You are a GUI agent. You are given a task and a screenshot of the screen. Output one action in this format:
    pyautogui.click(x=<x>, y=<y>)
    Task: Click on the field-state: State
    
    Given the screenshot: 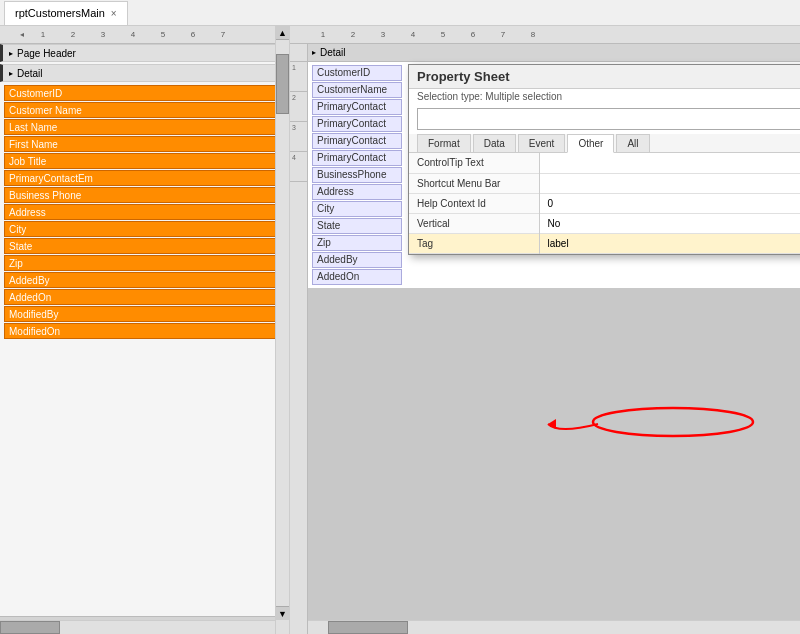 What is the action you would take?
    pyautogui.click(x=144, y=246)
    